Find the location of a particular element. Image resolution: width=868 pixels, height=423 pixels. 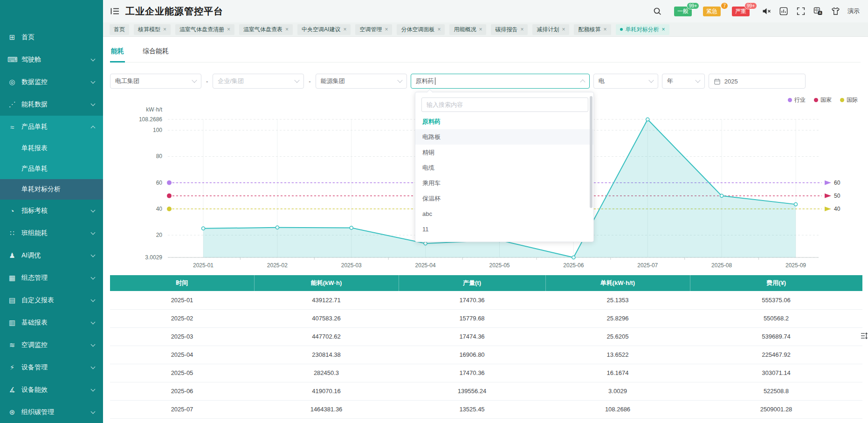

language-icon: 中A is located at coordinates (818, 11).